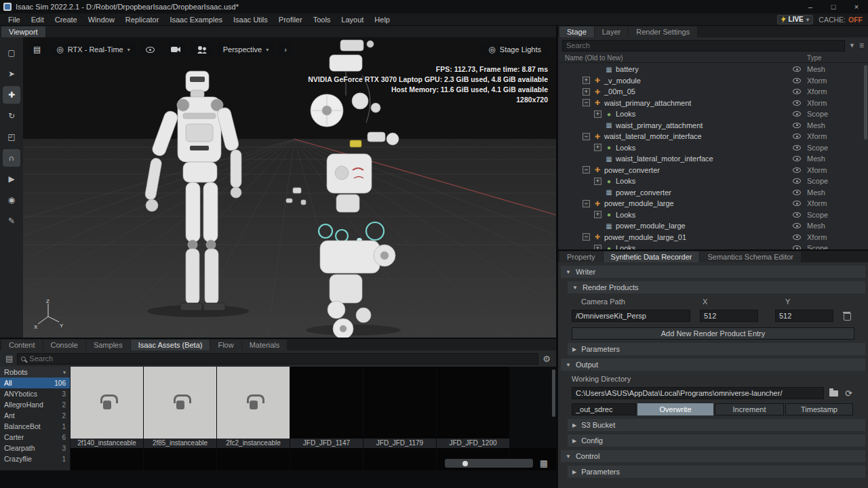 Image resolution: width=868 pixels, height=488 pixels. Describe the element at coordinates (663, 32) in the screenshot. I see `stage-tab: Render Settings` at that location.